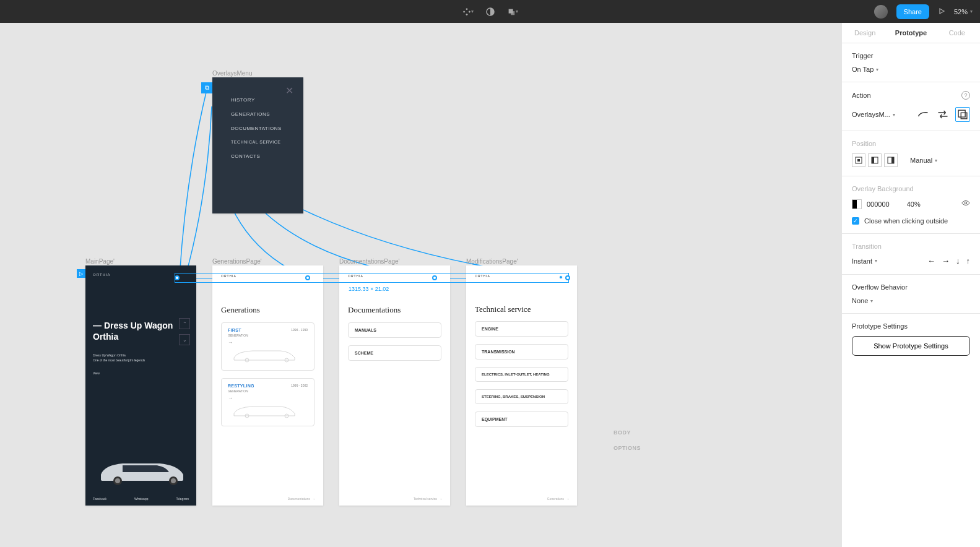 The width and height of the screenshot is (980, 547). I want to click on footer-nav: Generations, so click(556, 499).